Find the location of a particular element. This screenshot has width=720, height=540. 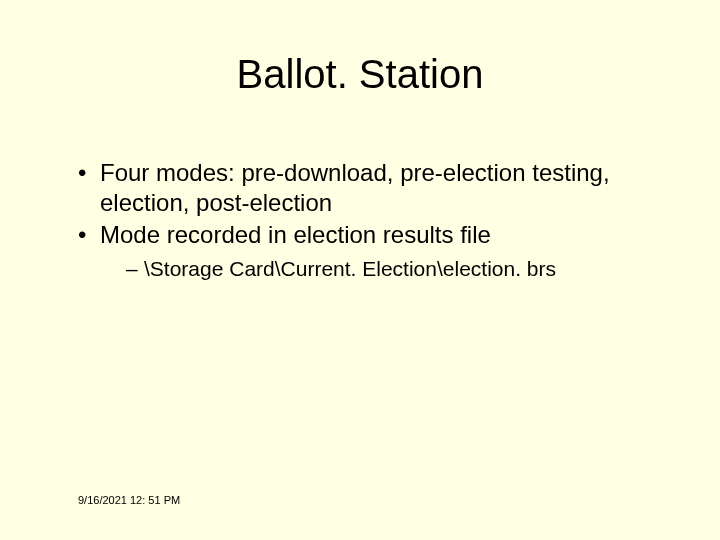

bullet-item: Four modes: pre-download, pre-election t… is located at coordinates (369, 188).